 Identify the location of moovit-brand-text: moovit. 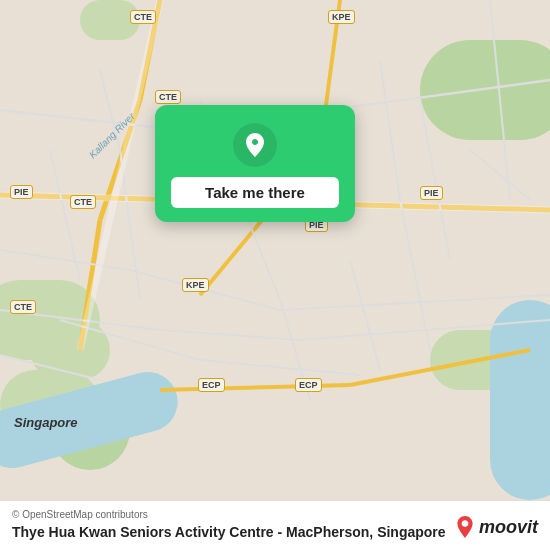
(508, 528).